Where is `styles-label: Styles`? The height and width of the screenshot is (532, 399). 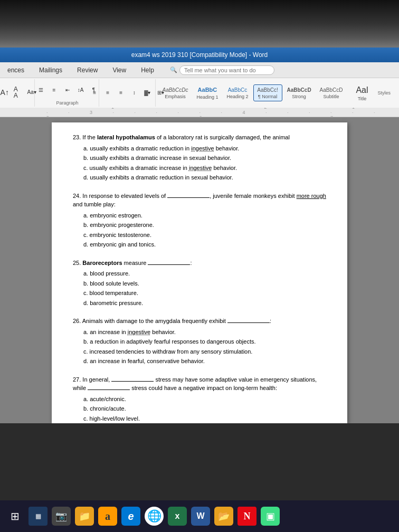
styles-label: Styles is located at coordinates (384, 93).